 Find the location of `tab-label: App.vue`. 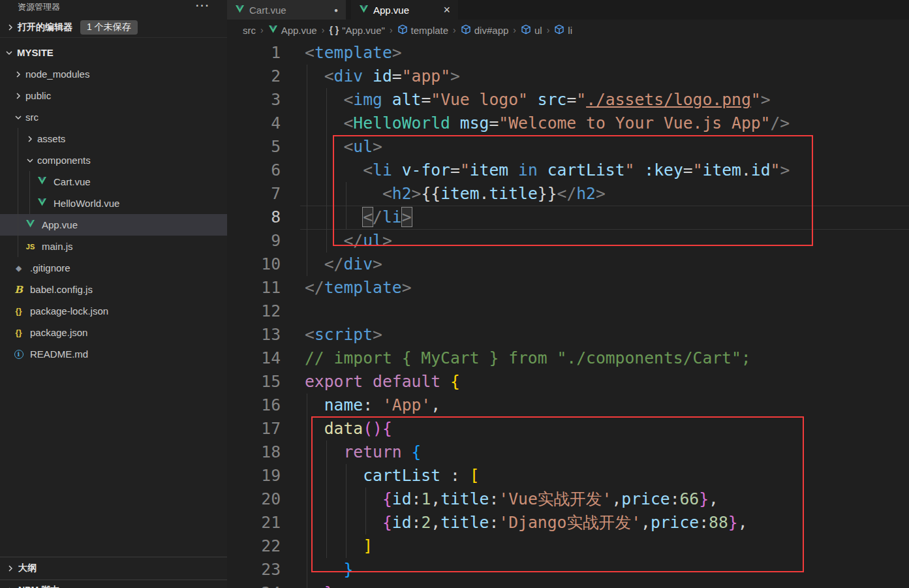

tab-label: App.vue is located at coordinates (392, 10).